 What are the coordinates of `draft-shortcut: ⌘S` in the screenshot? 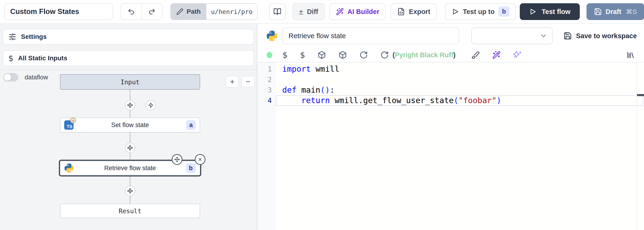 It's located at (631, 12).